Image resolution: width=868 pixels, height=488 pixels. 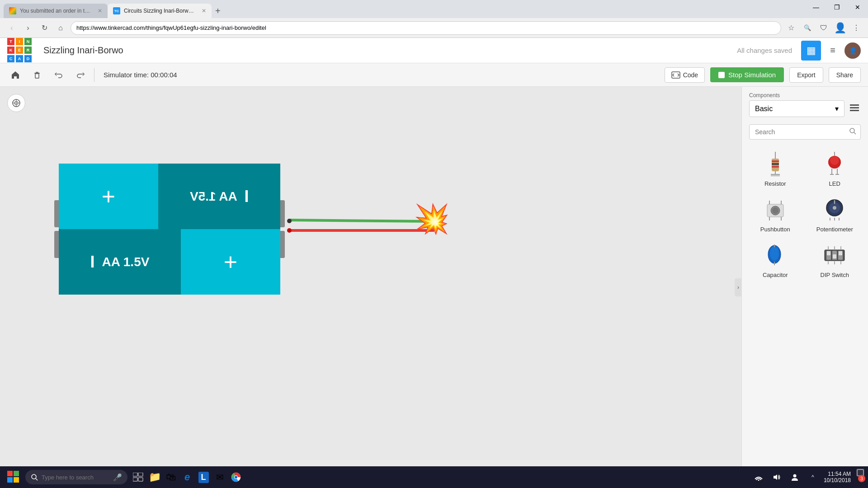 What do you see at coordinates (94, 75) in the screenshot?
I see `toolbar-separator` at bounding box center [94, 75].